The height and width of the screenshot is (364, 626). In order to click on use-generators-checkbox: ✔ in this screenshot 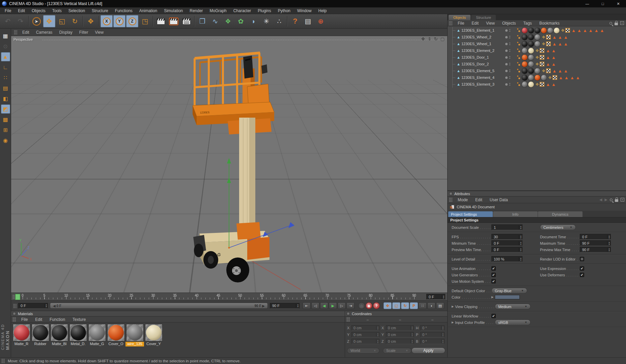, I will do `click(494, 275)`.